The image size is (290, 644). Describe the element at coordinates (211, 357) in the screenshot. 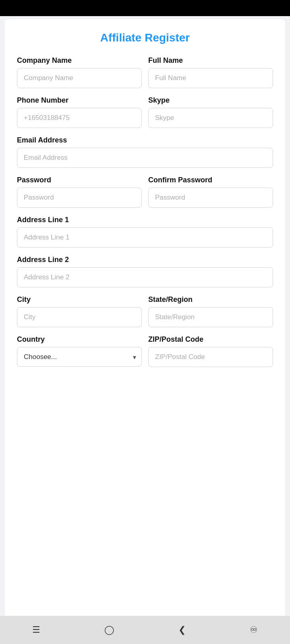

I see `zip-input` at that location.